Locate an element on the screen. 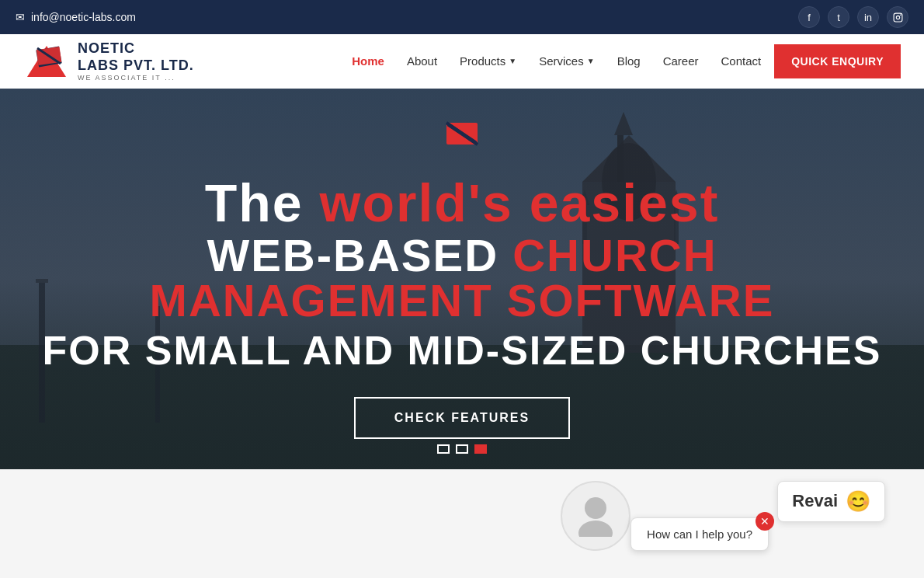 This screenshot has width=924, height=585. revain-widget: Revai 😊 is located at coordinates (831, 502).